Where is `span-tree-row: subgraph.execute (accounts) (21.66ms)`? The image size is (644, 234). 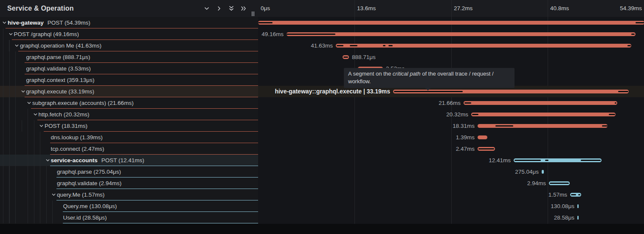
span-tree-row: subgraph.execute (accounts) (21.66ms) is located at coordinates (129, 103).